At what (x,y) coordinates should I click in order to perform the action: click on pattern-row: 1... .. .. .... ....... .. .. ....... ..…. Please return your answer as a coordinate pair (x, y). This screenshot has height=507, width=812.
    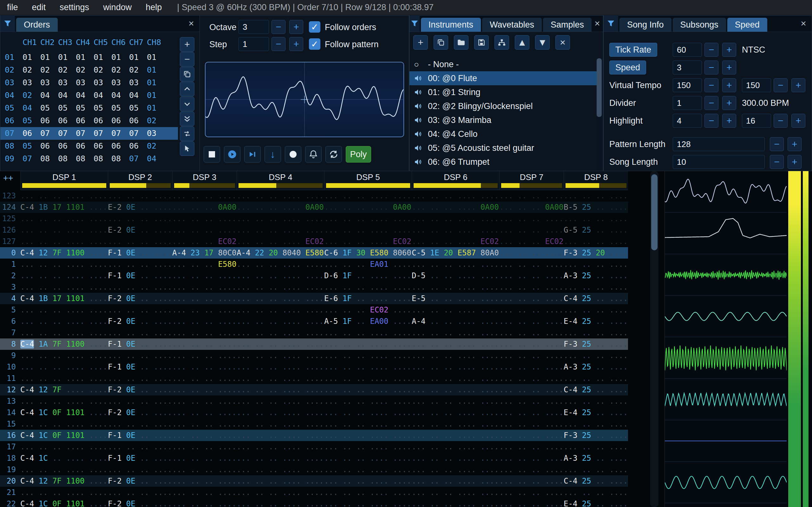
    Looking at the image, I should click on (314, 264).